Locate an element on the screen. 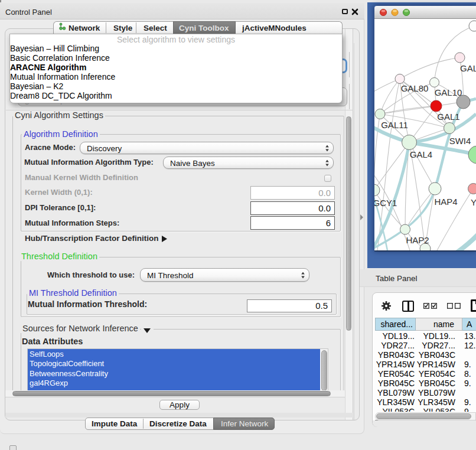 The width and height of the screenshot is (476, 450). svg-text: SWI4 is located at coordinates (461, 141).